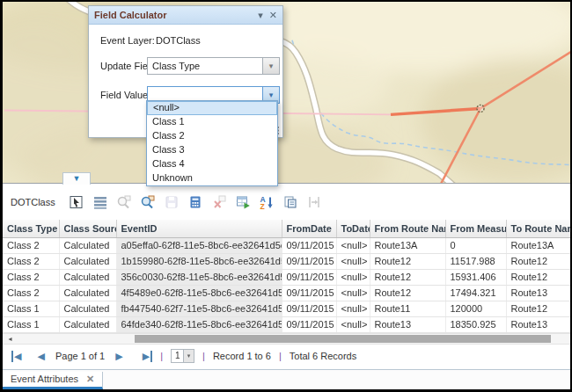  Describe the element at coordinates (212, 136) in the screenshot. I see `dropdown-option: Class 2` at that location.